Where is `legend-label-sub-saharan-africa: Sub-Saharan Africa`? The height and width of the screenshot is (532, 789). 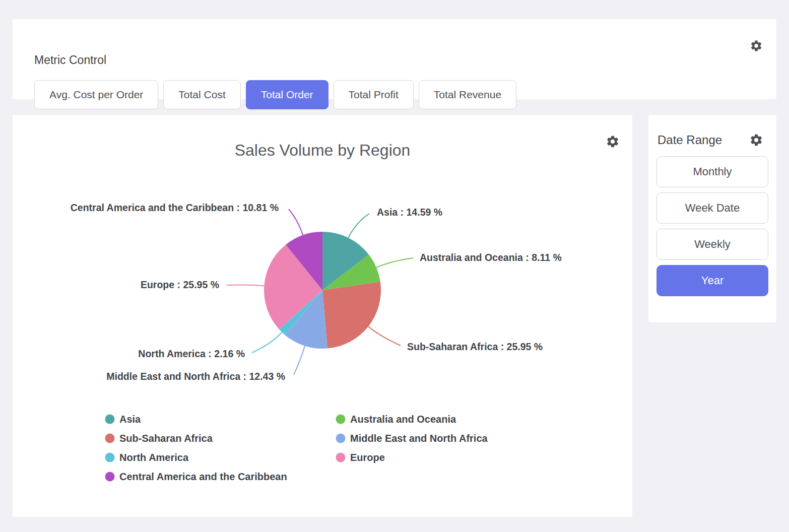
legend-label-sub-saharan-africa: Sub-Saharan Africa is located at coordinates (166, 438).